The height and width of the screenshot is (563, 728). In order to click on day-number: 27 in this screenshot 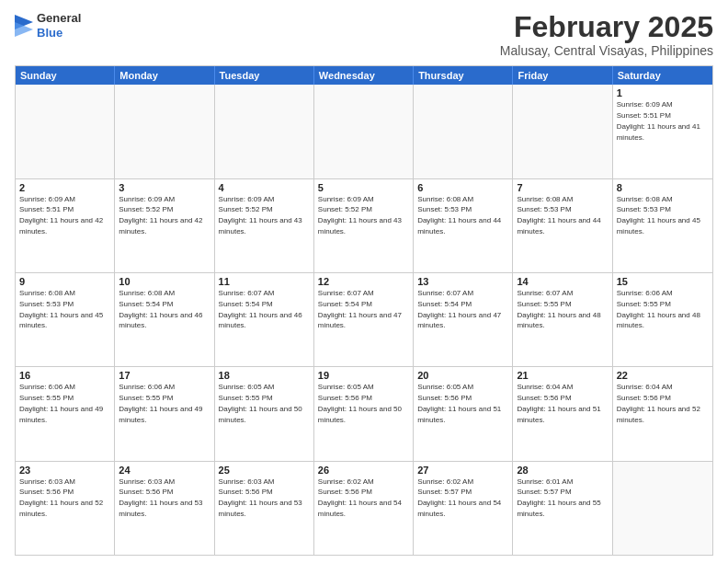, I will do `click(463, 470)`.